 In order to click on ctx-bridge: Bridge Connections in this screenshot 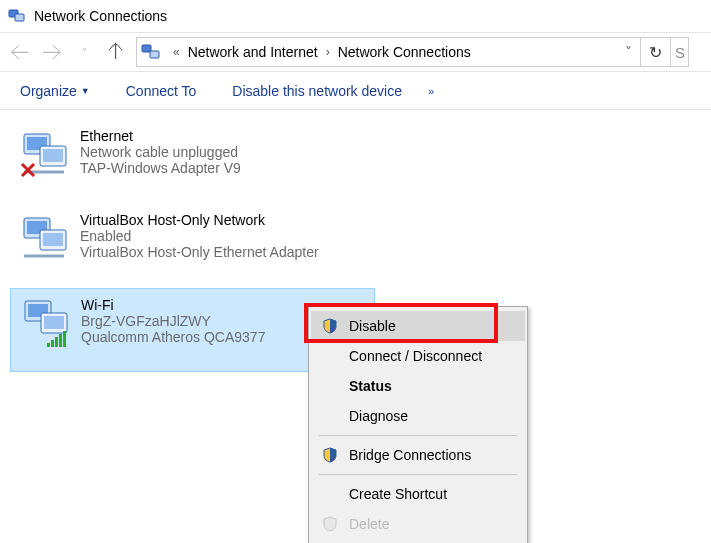, I will do `click(418, 455)`.